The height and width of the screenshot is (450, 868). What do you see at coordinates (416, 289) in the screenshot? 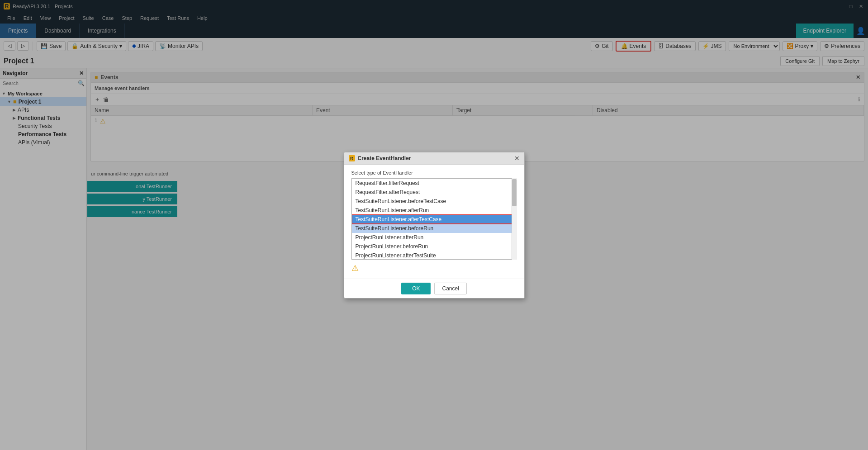
I see `dialog-ok-button: OK` at bounding box center [416, 289].